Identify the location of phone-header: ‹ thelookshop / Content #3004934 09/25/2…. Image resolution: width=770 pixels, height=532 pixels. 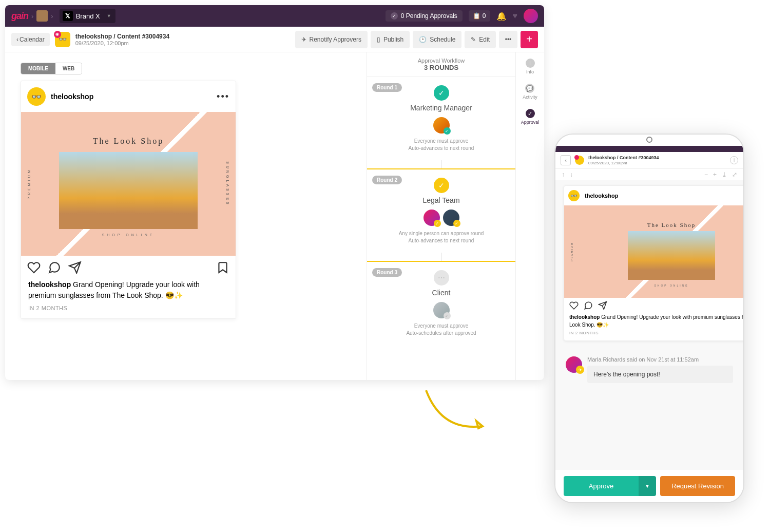
(649, 160).